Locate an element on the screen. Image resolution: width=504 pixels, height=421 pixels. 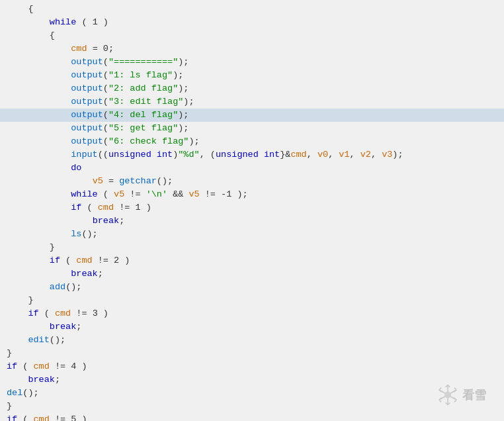
code-line: output("4: del flag"); is located at coordinates (252, 115).